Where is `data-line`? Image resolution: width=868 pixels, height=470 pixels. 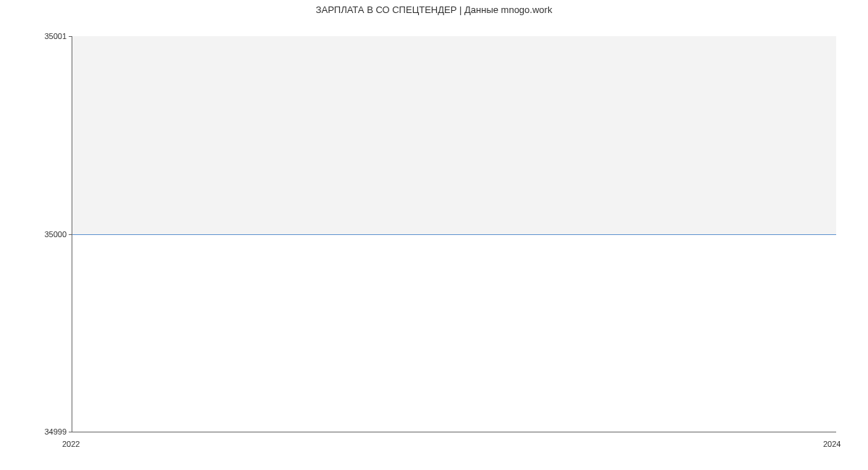 data-line is located at coordinates (454, 234).